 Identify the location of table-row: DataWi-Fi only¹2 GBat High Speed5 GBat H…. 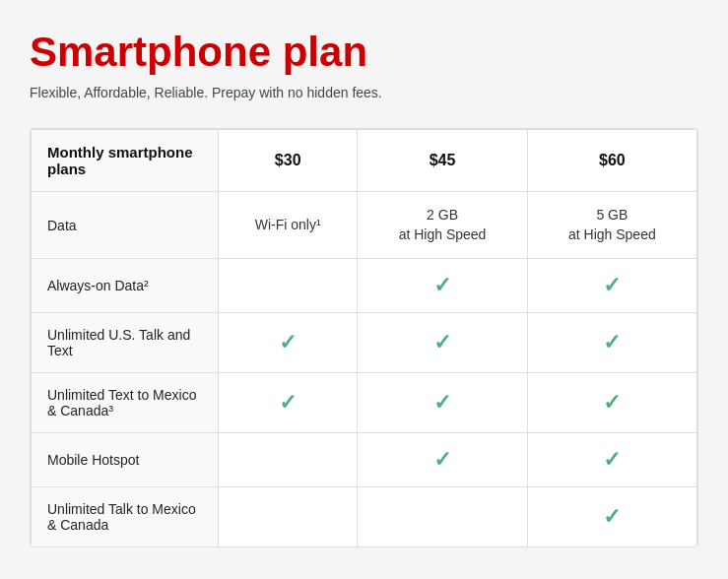
(364, 225).